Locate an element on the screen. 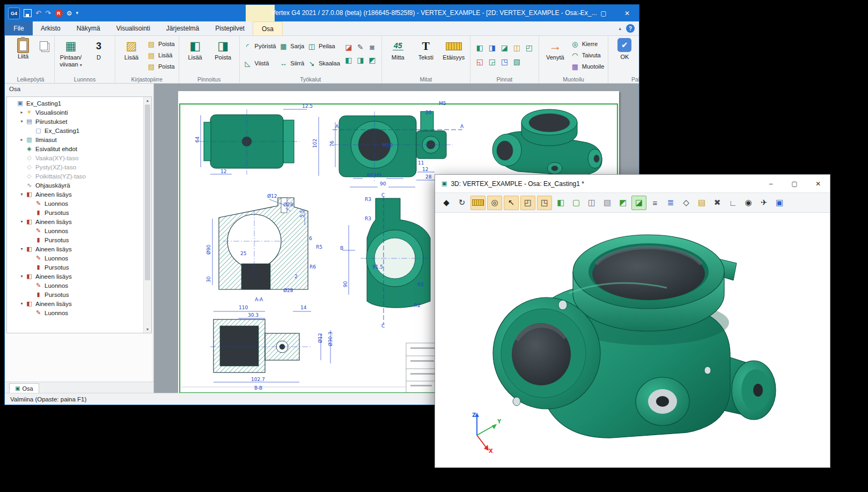 This screenshot has width=868, height=492. tree-item: ◈Esivalitut ehdot is located at coordinates (75, 149).